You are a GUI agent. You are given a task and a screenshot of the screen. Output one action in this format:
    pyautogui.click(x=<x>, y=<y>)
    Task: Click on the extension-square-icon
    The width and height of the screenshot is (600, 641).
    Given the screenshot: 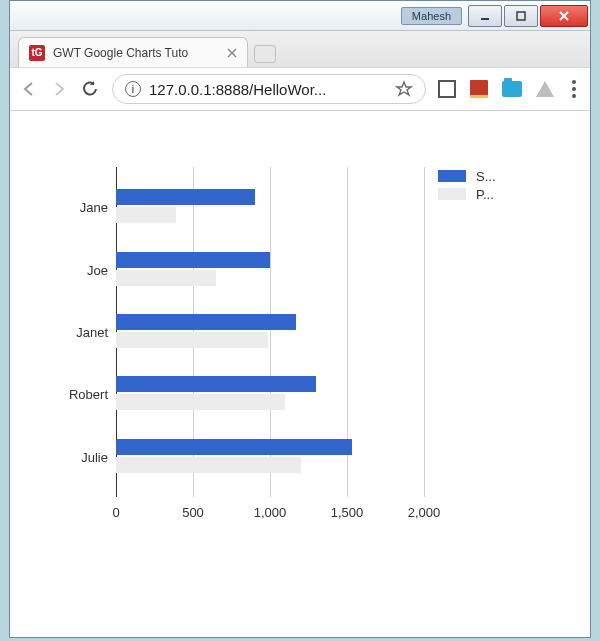 What is the action you would take?
    pyautogui.click(x=447, y=89)
    